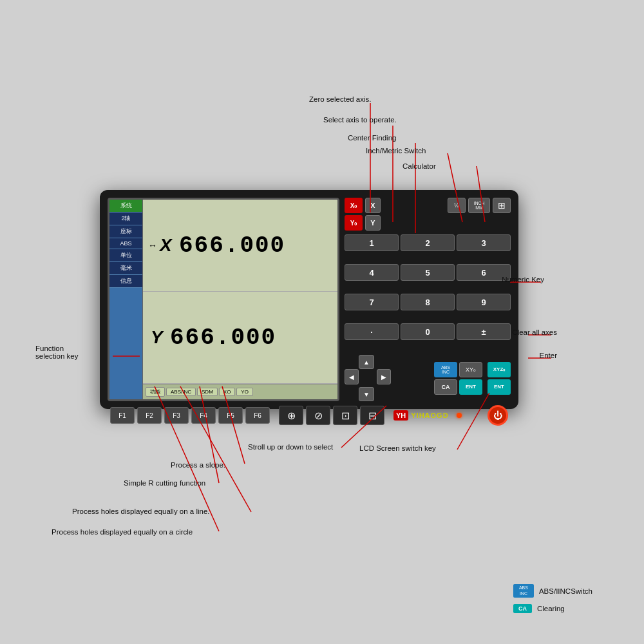 The height and width of the screenshot is (644, 644). Describe the element at coordinates (126, 206) in the screenshot. I see `menu-item-system: 系统` at that location.